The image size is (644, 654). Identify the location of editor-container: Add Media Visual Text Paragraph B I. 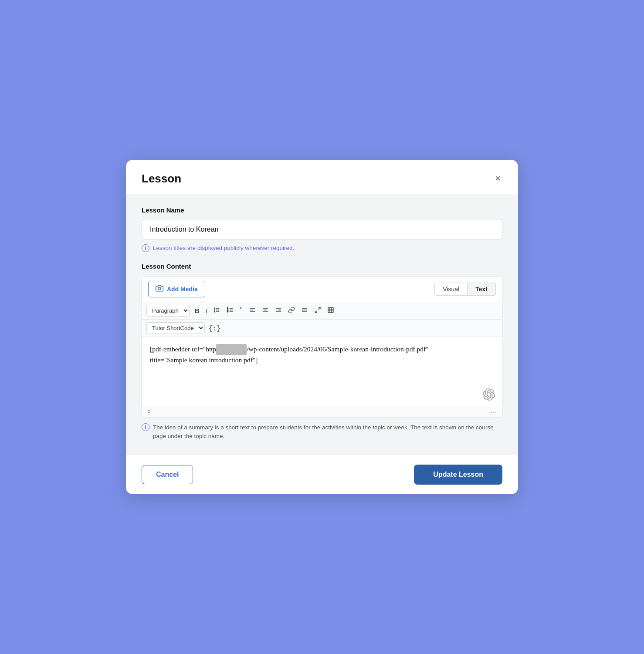
(322, 347).